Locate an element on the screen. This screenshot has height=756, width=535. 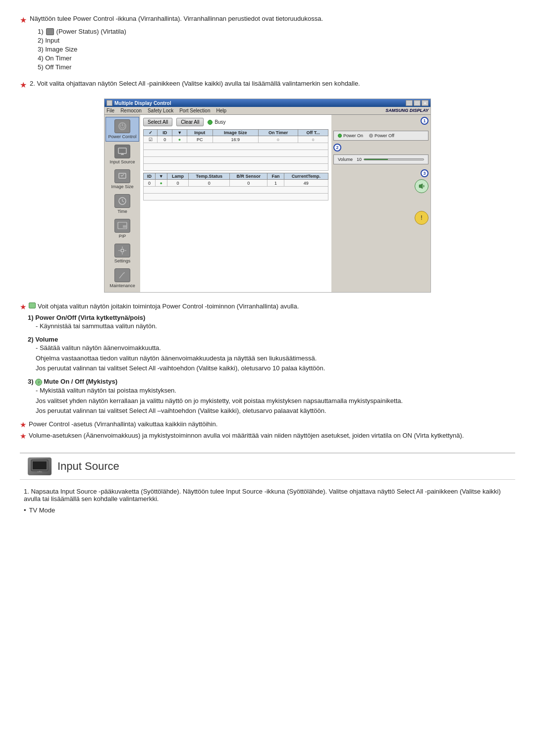
volume-slider is located at coordinates (394, 159).